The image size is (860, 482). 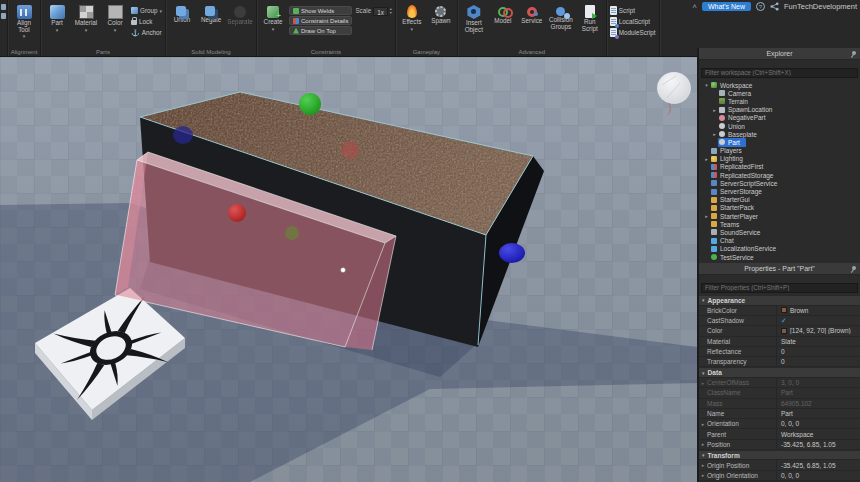 What do you see at coordinates (745, 118) in the screenshot?
I see `item-content: NegativePart` at bounding box center [745, 118].